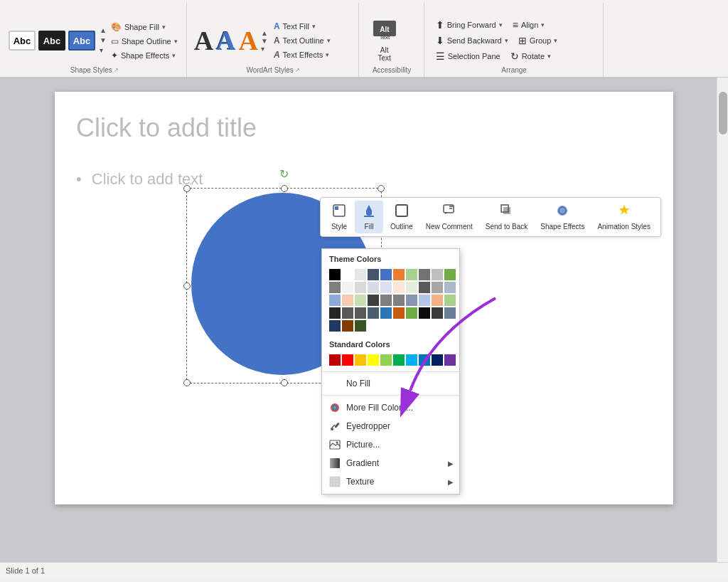 This screenshot has height=582, width=728. I want to click on shape-swatch-2: Abc, so click(52, 41).